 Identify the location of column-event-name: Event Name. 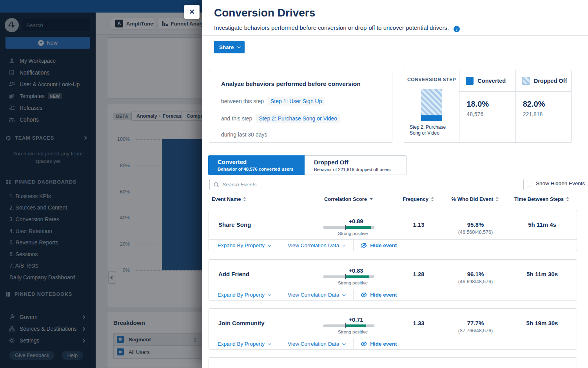
(256, 199).